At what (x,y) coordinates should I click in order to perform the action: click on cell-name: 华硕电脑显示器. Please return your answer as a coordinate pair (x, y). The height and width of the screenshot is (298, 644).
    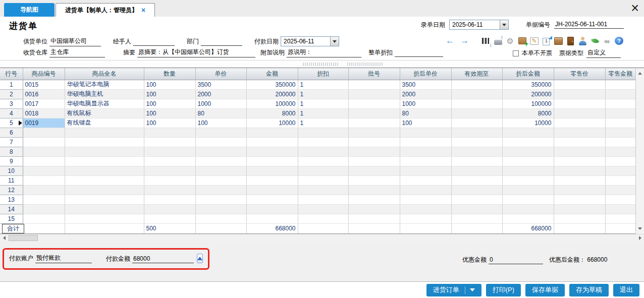
    Looking at the image, I should click on (104, 104).